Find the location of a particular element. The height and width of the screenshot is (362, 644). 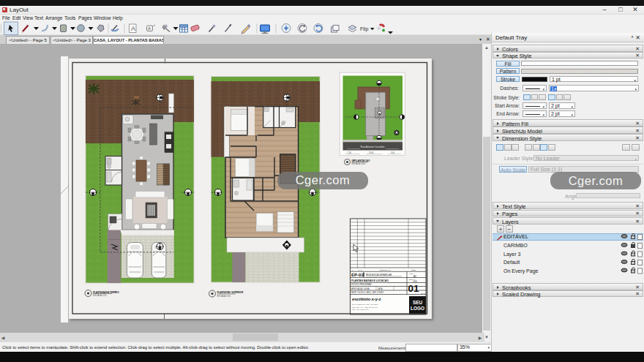

svg-text: DESCRICAO is located at coordinates (385, 271).